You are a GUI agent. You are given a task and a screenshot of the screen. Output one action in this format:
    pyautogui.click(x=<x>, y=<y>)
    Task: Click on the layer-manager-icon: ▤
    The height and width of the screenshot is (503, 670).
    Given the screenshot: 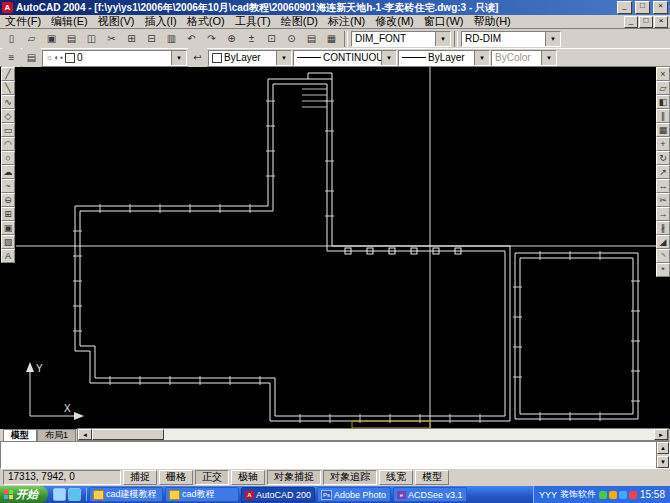 What is the action you would take?
    pyautogui.click(x=32, y=58)
    